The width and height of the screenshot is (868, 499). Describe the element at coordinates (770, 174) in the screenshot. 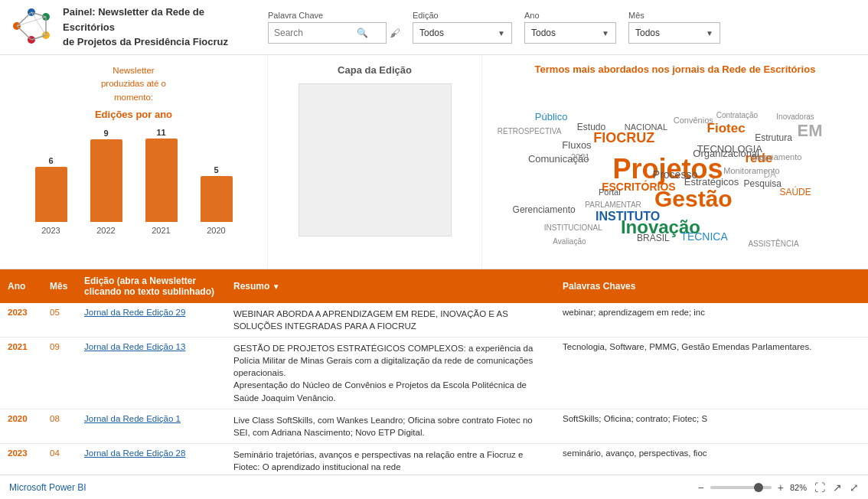

I see `word-da: DA` at that location.